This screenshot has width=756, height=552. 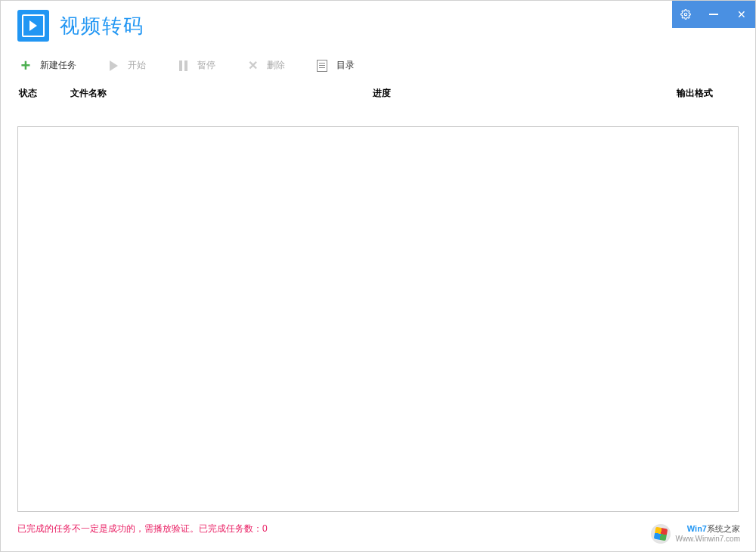 I want to click on completed-count: 0, so click(x=265, y=529).